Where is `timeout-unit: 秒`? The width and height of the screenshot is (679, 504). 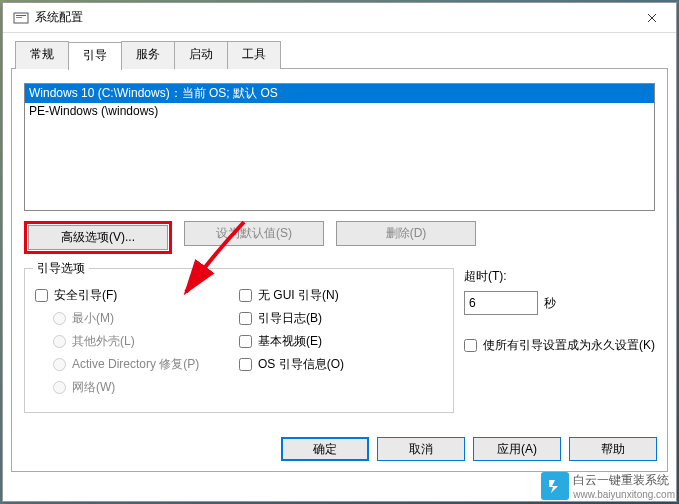
timeout-unit: 秒 is located at coordinates (550, 304).